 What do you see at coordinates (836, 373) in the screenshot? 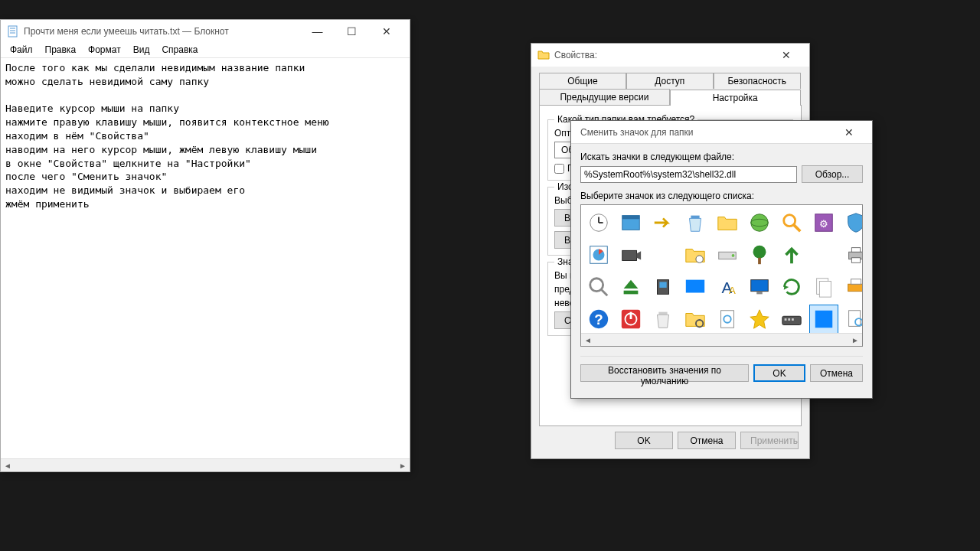
I see `icon-cancel-button: Отмена` at bounding box center [836, 373].